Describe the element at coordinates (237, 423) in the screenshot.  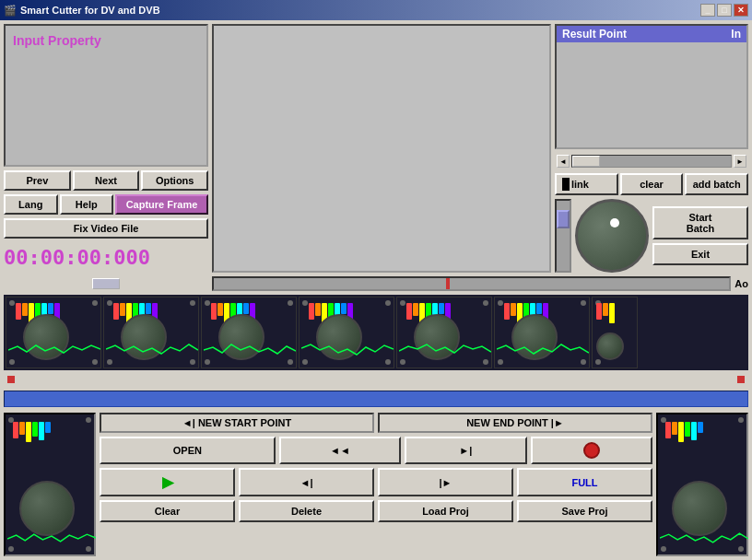
I see `new-start-point-text: ◄| NEW START POINT` at that location.